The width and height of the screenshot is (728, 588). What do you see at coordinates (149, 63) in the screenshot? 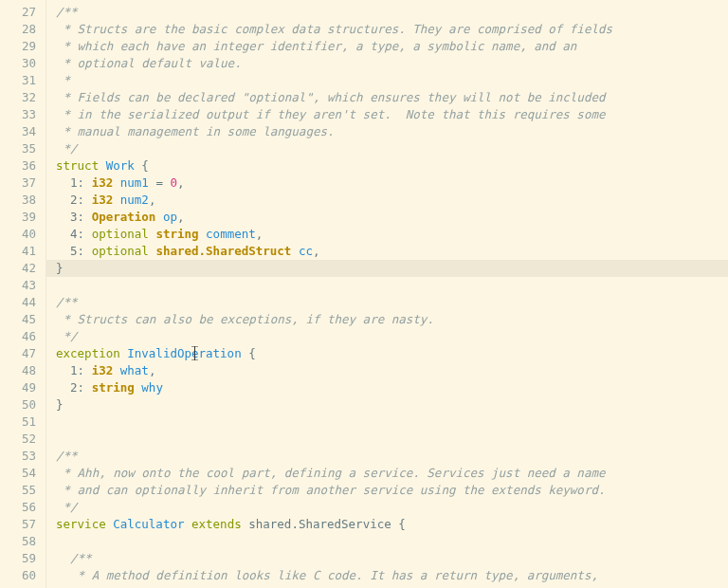
I see `code-token: * optional default value.` at bounding box center [149, 63].